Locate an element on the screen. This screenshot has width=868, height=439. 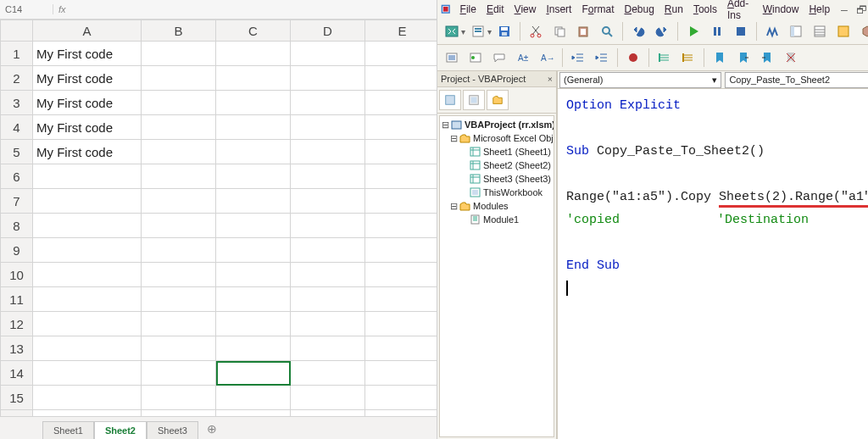
complete-word-button: A→ is located at coordinates (547, 58).